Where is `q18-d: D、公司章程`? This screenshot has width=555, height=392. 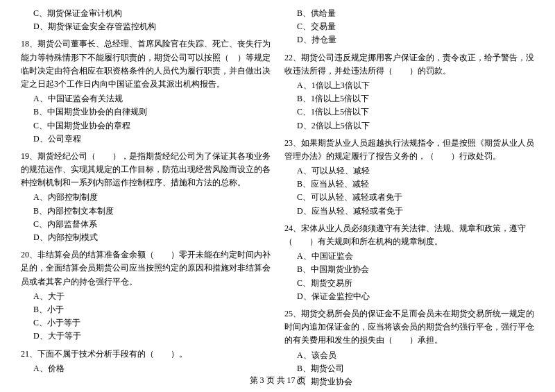
q18-d: D、公司章程 is located at coordinates (146, 139).